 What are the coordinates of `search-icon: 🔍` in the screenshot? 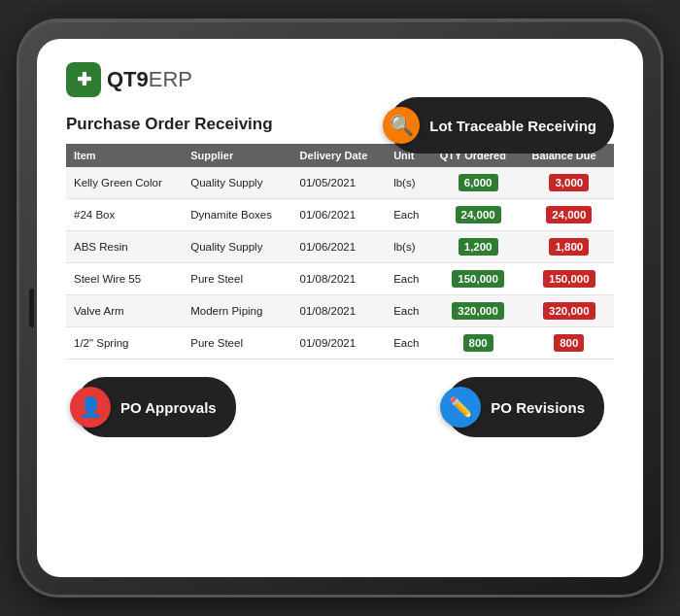 It's located at (401, 125).